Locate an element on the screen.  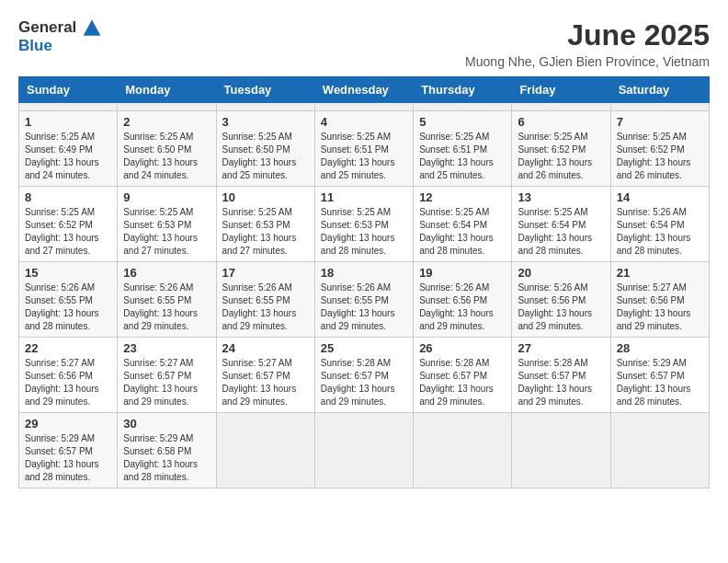
day-number: 14 is located at coordinates (660, 197).